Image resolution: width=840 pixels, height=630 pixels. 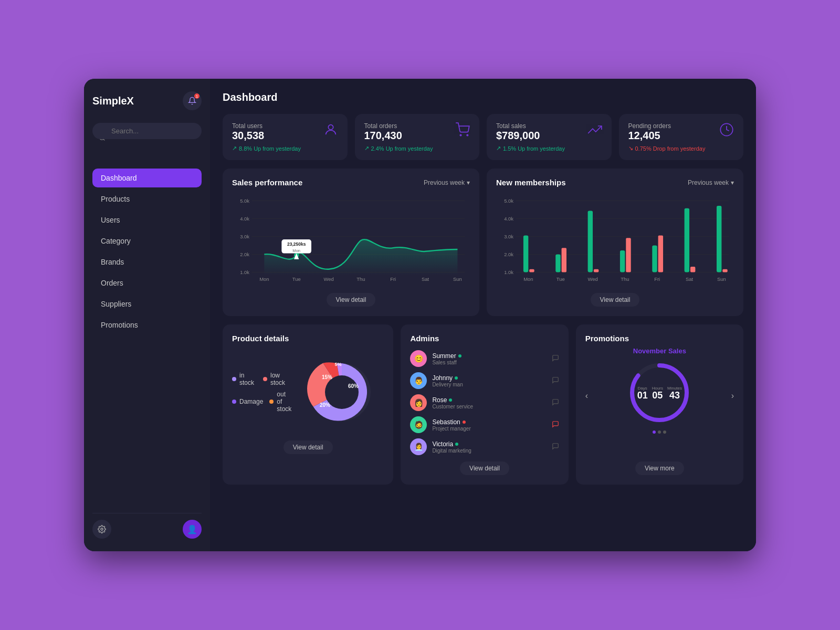 What do you see at coordinates (625, 279) in the screenshot?
I see `svg-text: Thu` at bounding box center [625, 279].